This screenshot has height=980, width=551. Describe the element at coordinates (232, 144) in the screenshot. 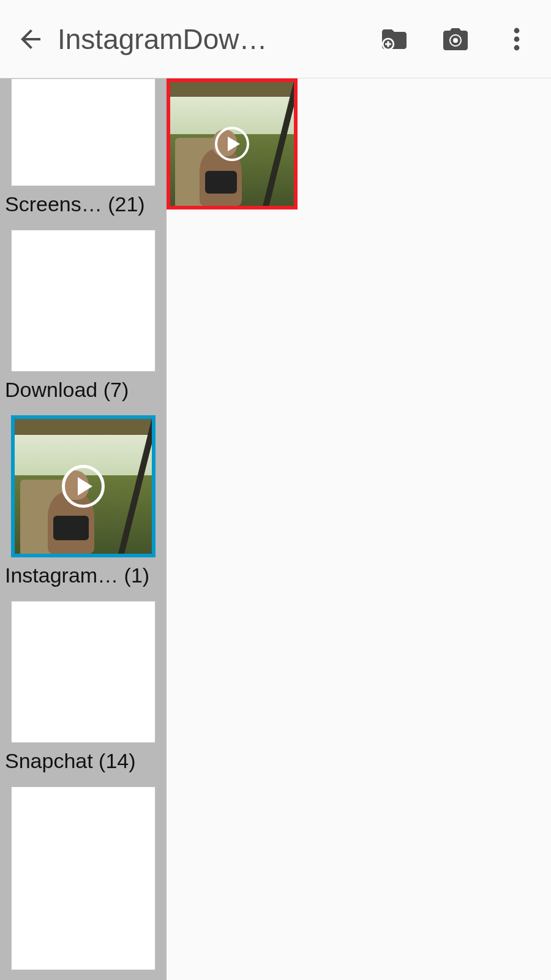

I see `media-item-video` at that location.